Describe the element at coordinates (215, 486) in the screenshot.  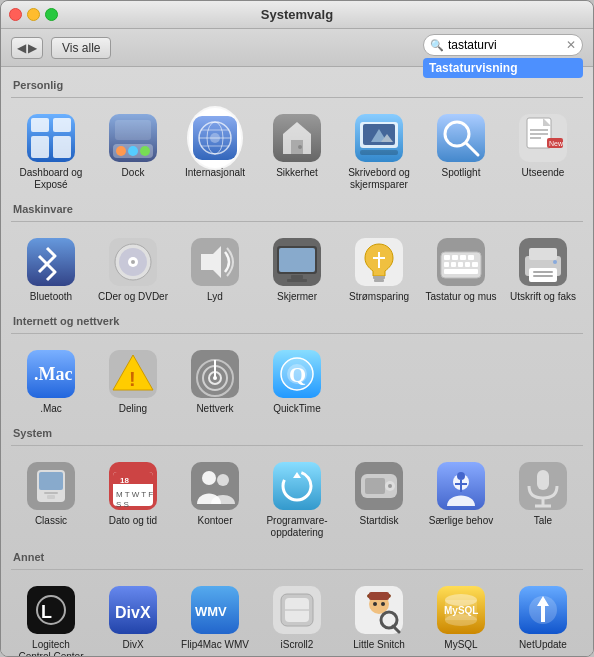
I see `icon-kontoer` at that location.